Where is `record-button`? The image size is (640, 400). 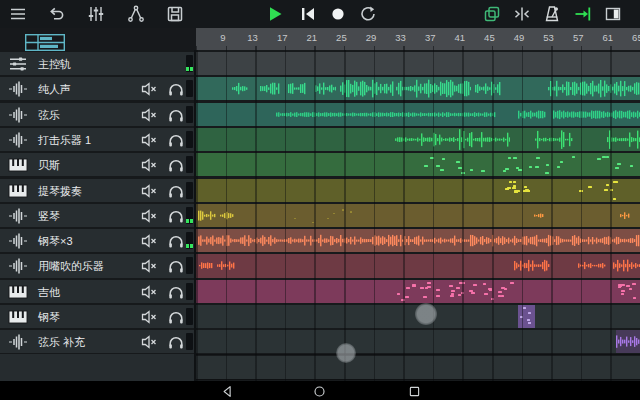 record-button is located at coordinates (338, 14).